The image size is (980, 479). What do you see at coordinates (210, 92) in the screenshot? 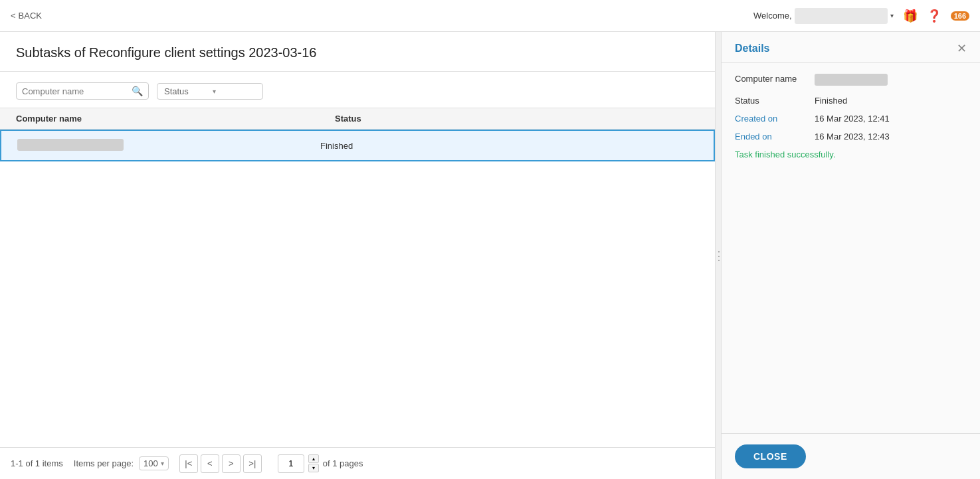
I see `status-filter-dropdown: Status ▾` at bounding box center [210, 92].